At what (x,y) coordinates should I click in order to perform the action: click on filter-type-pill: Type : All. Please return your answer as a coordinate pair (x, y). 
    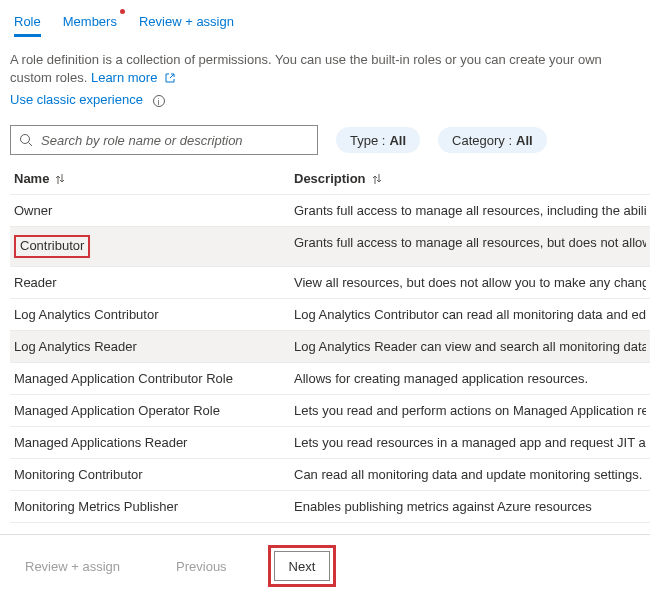
    Looking at the image, I should click on (378, 140).